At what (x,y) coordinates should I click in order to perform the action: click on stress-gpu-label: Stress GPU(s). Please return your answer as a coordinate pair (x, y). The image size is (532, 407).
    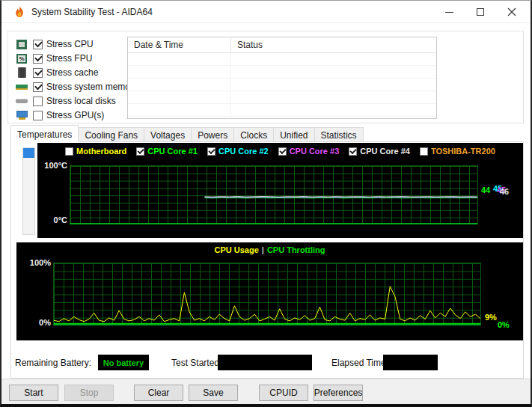
    Looking at the image, I should click on (75, 115).